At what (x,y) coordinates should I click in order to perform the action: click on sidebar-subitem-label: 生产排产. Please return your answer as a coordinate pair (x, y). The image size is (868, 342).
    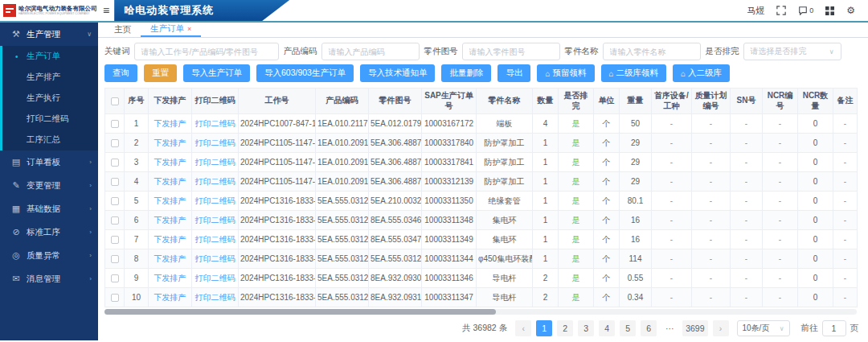
    Looking at the image, I should click on (43, 77).